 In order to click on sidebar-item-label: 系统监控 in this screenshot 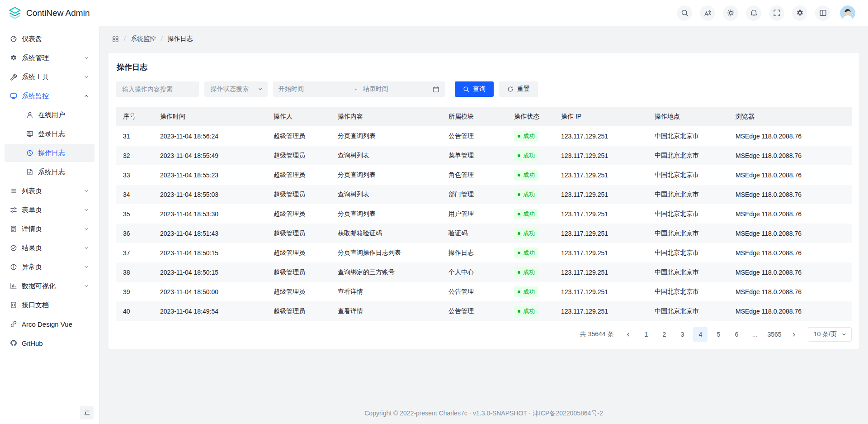, I will do `click(35, 96)`.